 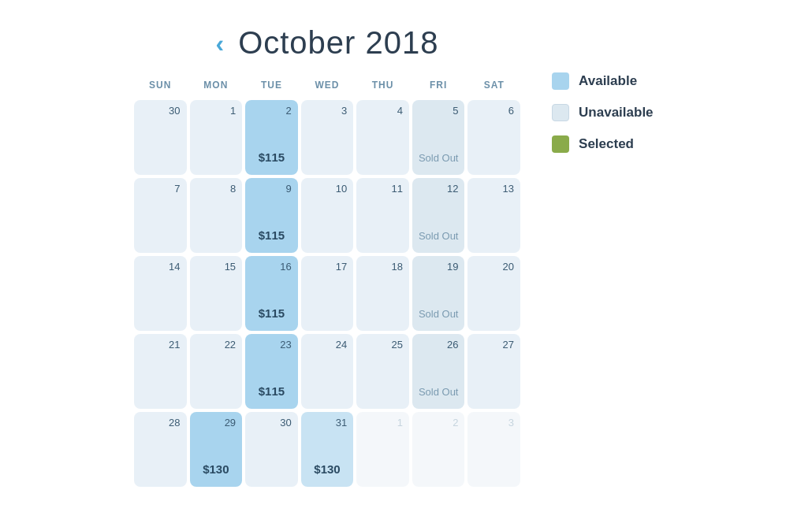 I want to click on calendar-header: ‹ October 2018, so click(x=327, y=43).